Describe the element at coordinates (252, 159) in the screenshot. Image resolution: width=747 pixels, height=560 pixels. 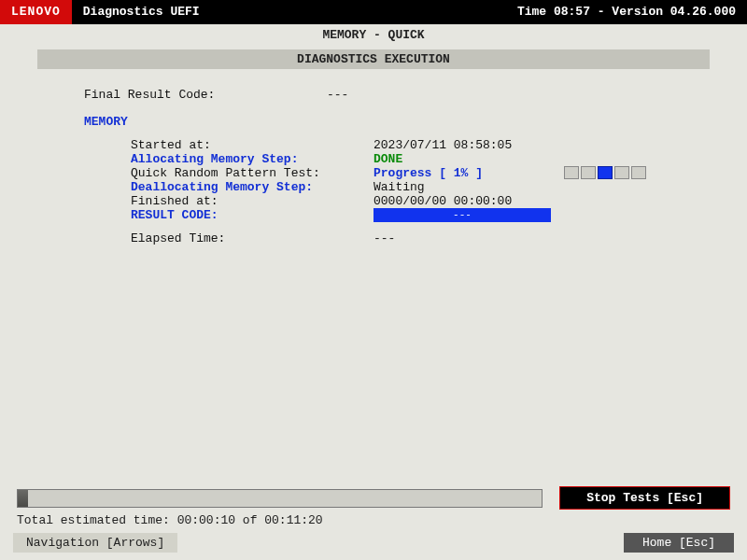
I see `allocating-step-label: Allocating Memory Step:` at that location.